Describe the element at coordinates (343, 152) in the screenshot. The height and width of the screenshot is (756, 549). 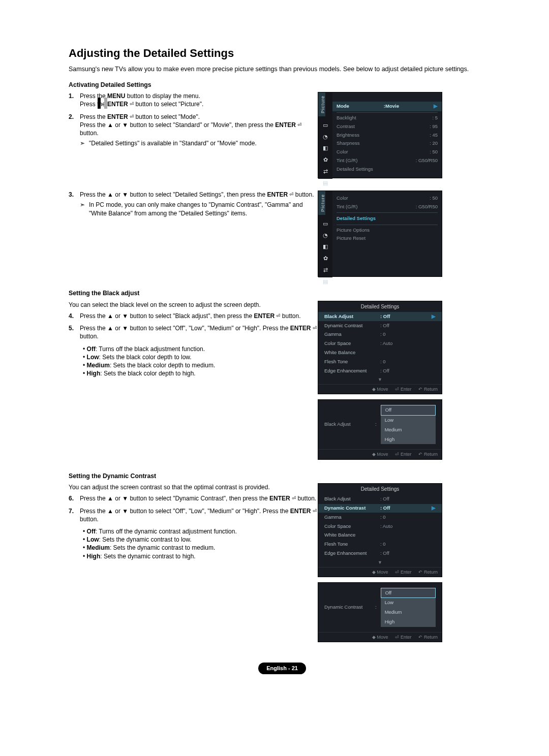
I see `osd-row-label: Color` at that location.